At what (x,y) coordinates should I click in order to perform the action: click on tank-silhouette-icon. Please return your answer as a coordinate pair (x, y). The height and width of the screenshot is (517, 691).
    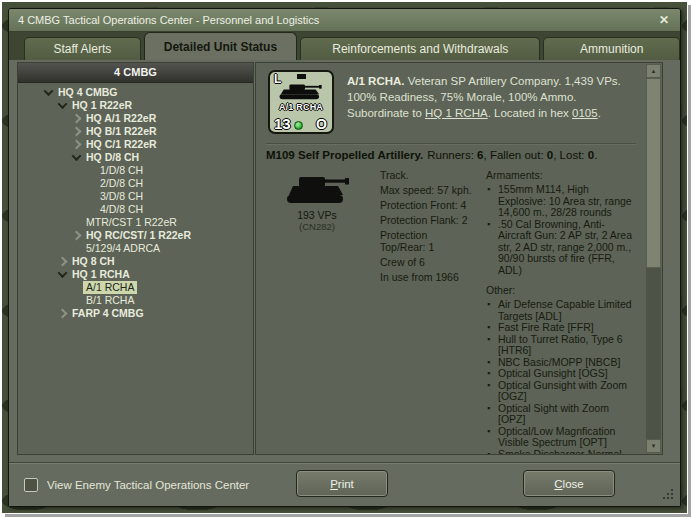
    Looking at the image, I should click on (300, 92).